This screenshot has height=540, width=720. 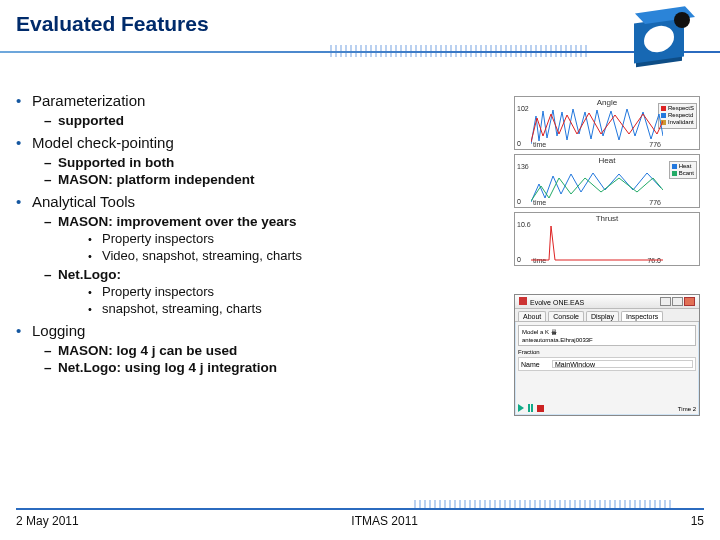 I want to click on title-rule, so click(x=360, y=51).